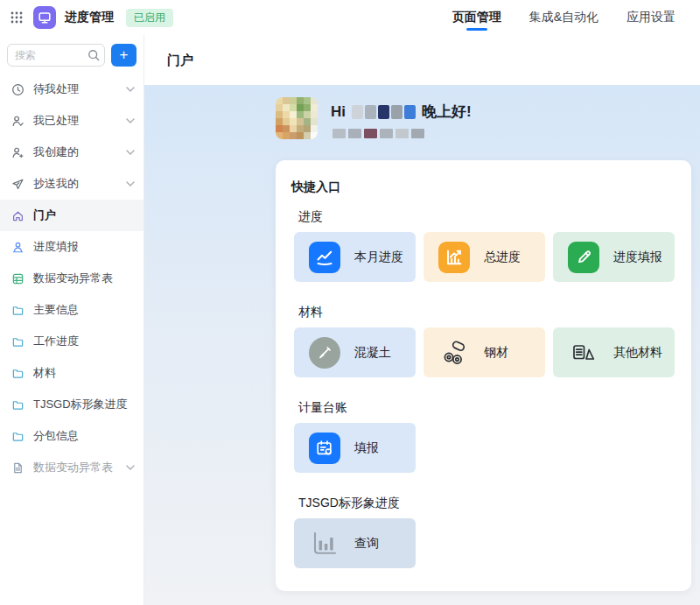 This screenshot has height=605, width=700. Describe the element at coordinates (495, 313) in the screenshot. I see `section-title: 材料` at that location.